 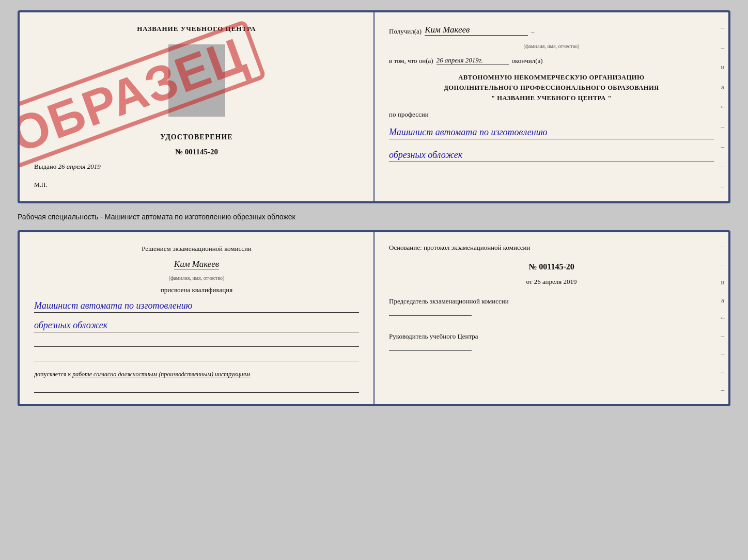 I want to click on blank-line3, so click(x=196, y=388).